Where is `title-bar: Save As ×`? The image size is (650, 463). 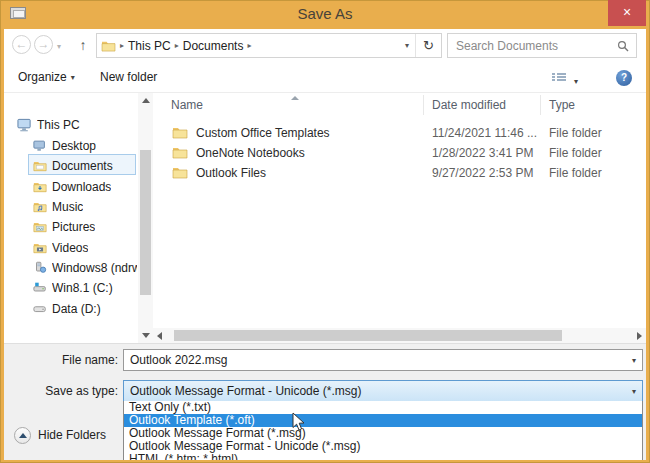
title-bar: Save As × is located at coordinates (325, 14).